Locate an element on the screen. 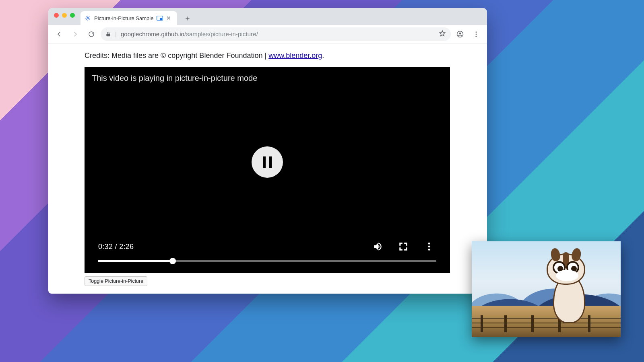 This screenshot has height=362, width=644. profile-avatar-button is located at coordinates (460, 34).